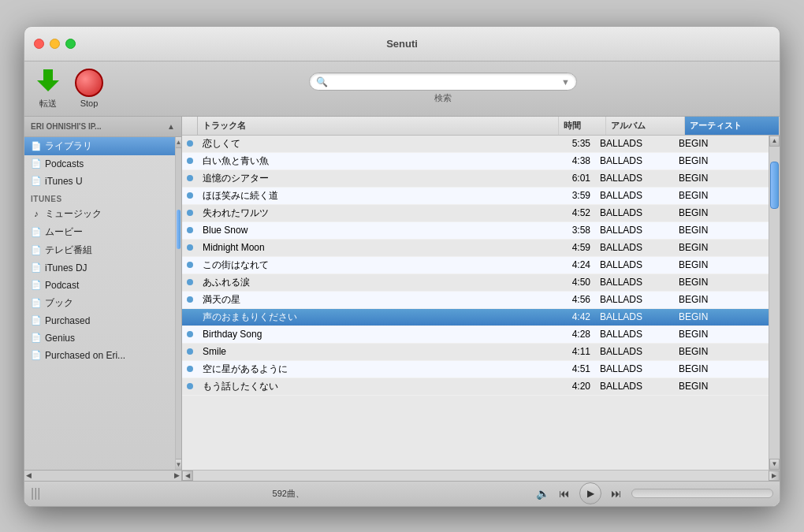  I want to click on scroll-thumb, so click(774, 185).